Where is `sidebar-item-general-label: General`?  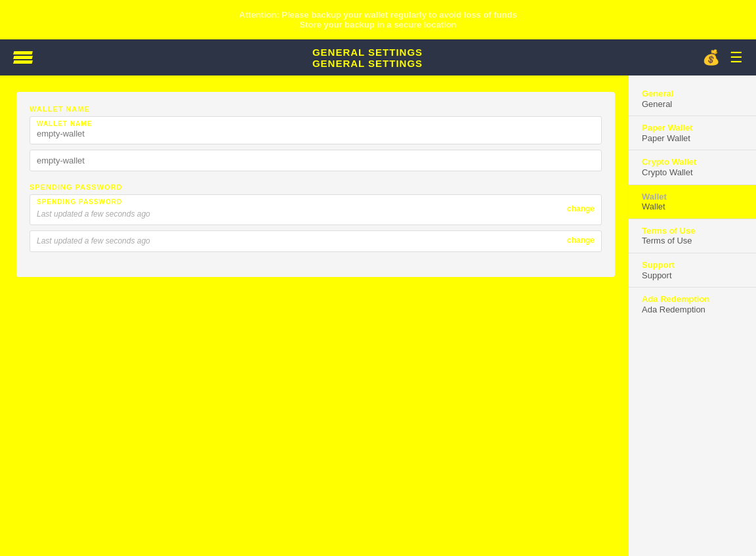
sidebar-item-general-label: General is located at coordinates (692, 104).